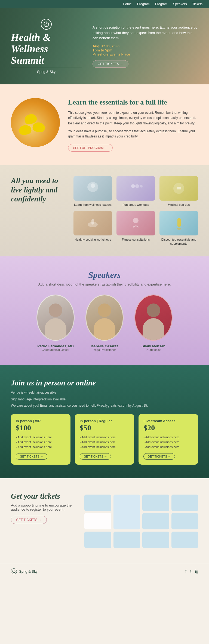 The image size is (209, 644). What do you see at coordinates (159, 456) in the screenshot?
I see `ticket-livestream-cta-button: GET TICKETS →` at bounding box center [159, 456].